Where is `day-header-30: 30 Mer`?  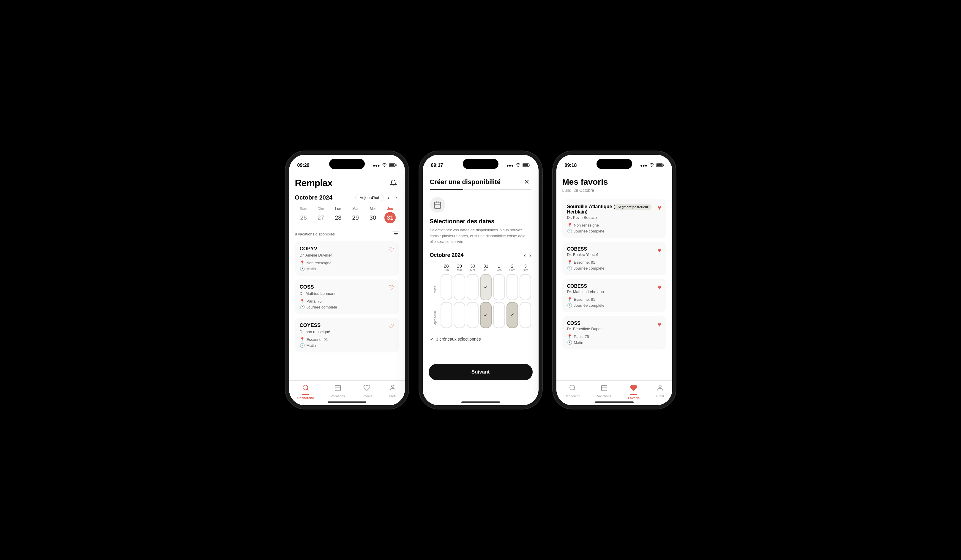 day-header-30: 30 Mer is located at coordinates (472, 268).